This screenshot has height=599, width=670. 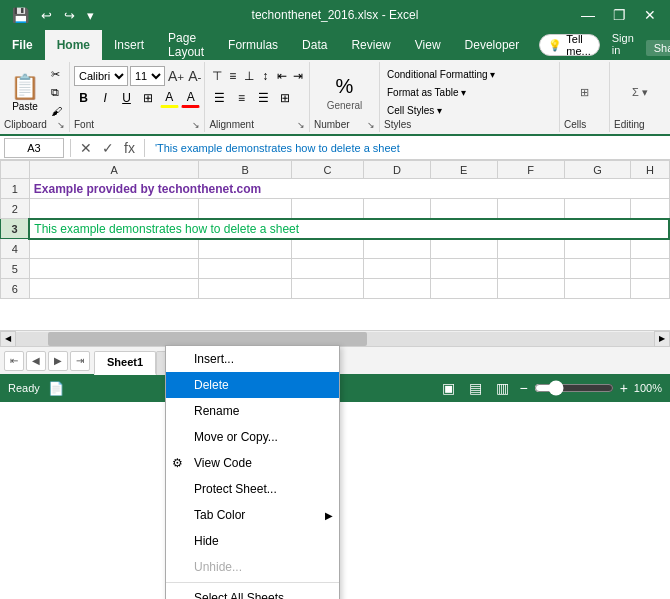 What do you see at coordinates (329, 516) in the screenshot?
I see `submenu-arrow-icon: ▶` at bounding box center [329, 516].